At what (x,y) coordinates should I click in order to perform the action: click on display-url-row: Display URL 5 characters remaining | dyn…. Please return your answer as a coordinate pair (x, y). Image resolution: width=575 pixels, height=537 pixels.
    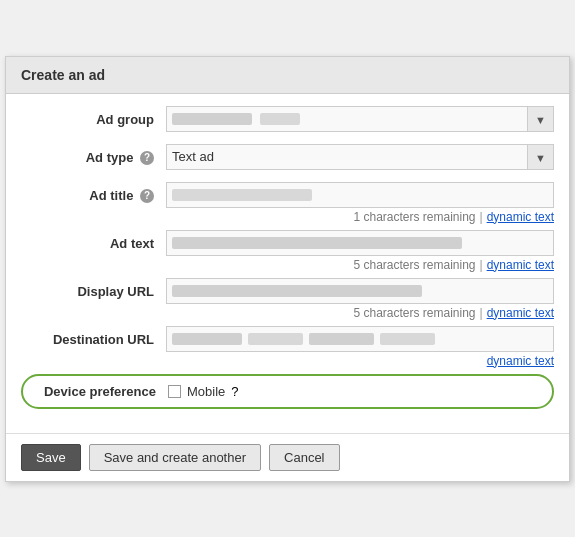
    Looking at the image, I should click on (288, 299).